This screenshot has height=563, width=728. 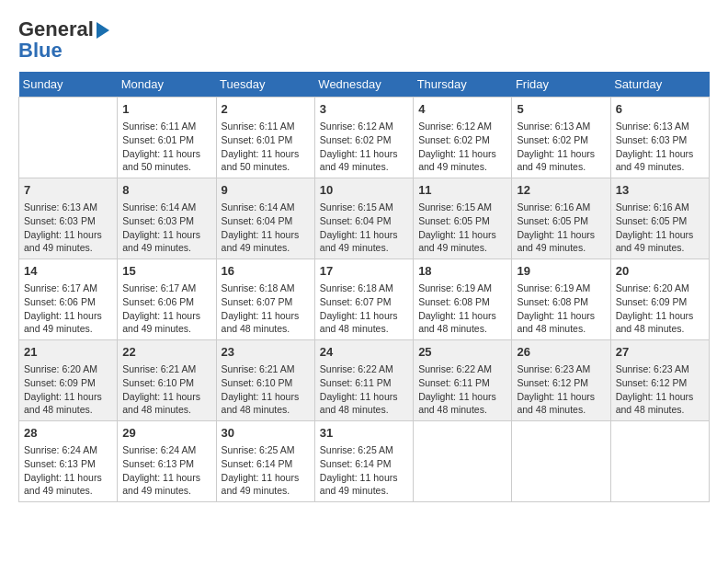 What do you see at coordinates (364, 300) in the screenshot?
I see `week-row-3: 14Sunrise: 6:17 AMSunset: 6:06 PMDayligh…` at bounding box center [364, 300].